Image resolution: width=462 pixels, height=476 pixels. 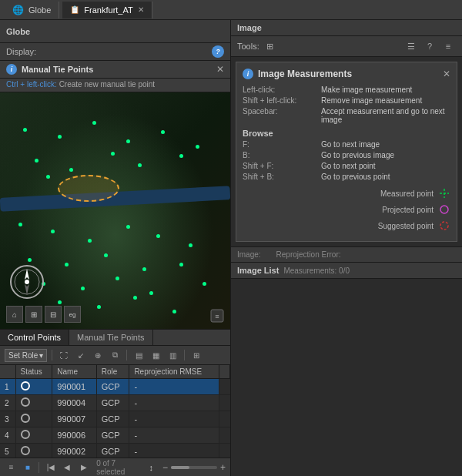 I want to click on cp-tool-8: ⊞, so click(x=196, y=355).